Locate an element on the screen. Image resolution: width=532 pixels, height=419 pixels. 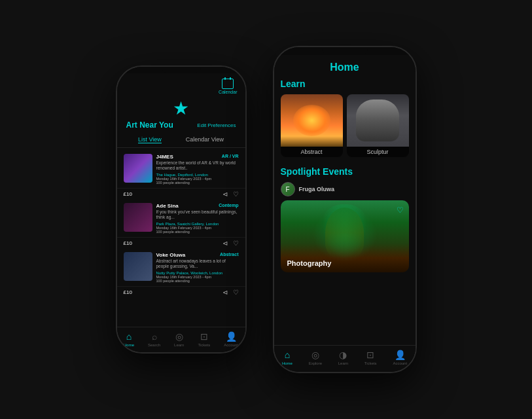
search-icon: ⌕ is located at coordinates (154, 337).